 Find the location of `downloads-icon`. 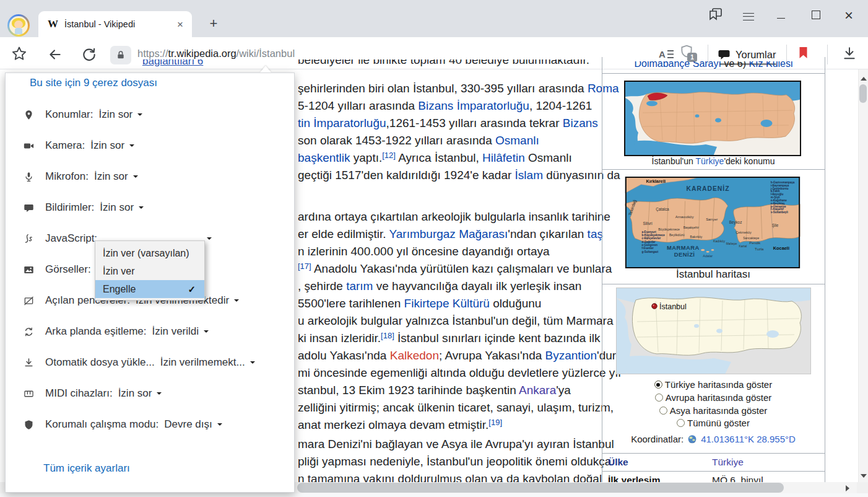

downloads-icon is located at coordinates (849, 55).